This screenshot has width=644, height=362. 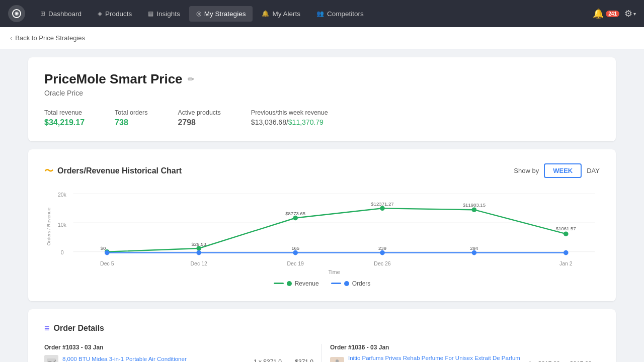 I want to click on total-revenue-value: $34,219.17, so click(x=64, y=123).